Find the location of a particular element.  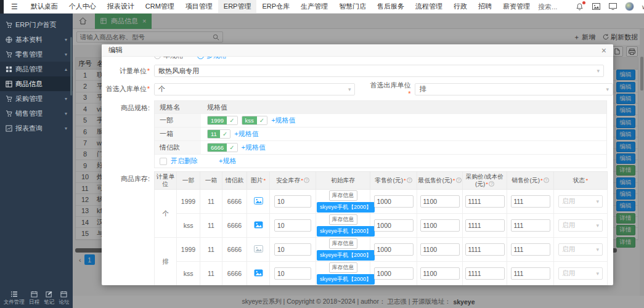

spec-value-tag: 6666✓ is located at coordinates (222, 148).